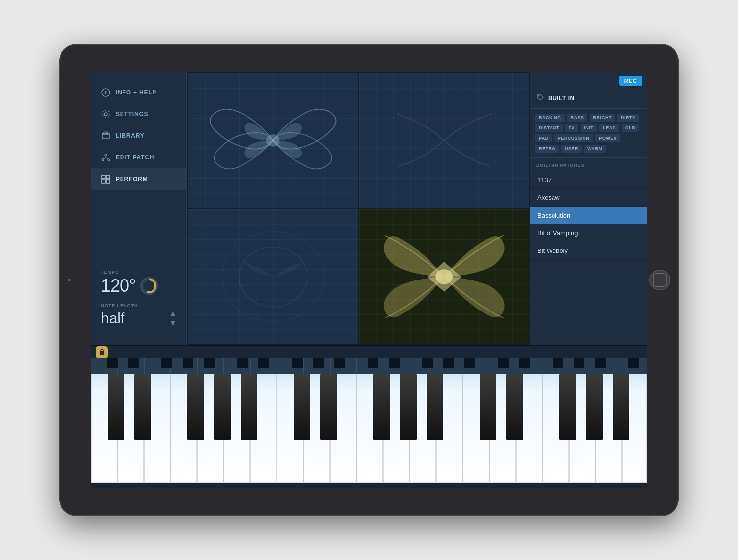 The width and height of the screenshot is (738, 560). I want to click on tag-lead: LEAD, so click(609, 128).